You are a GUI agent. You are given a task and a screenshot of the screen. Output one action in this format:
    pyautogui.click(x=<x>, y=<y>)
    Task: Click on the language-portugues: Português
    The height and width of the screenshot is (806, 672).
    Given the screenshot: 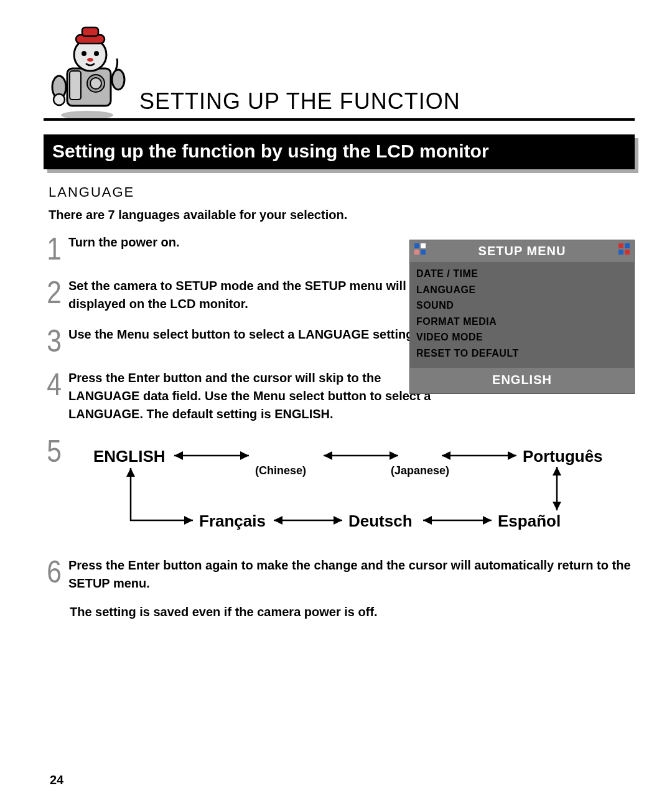 What is the action you would take?
    pyautogui.click(x=562, y=457)
    